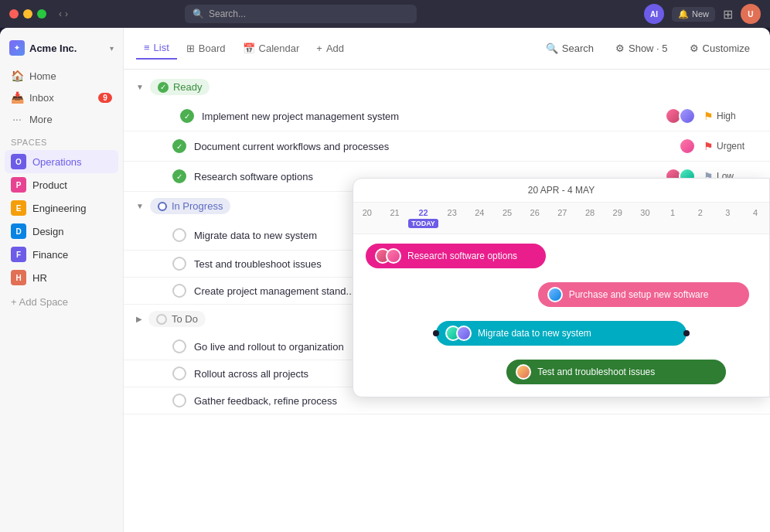 This screenshot has width=770, height=532. Describe the element at coordinates (447, 87) in the screenshot. I see `group-ready-header: ▼ ✓ Ready` at that location.